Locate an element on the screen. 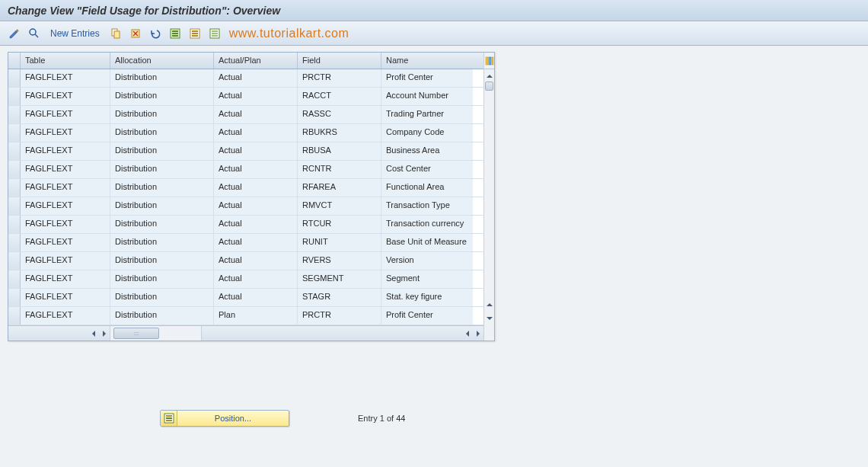  cell-field: RMVCT is located at coordinates (340, 206).